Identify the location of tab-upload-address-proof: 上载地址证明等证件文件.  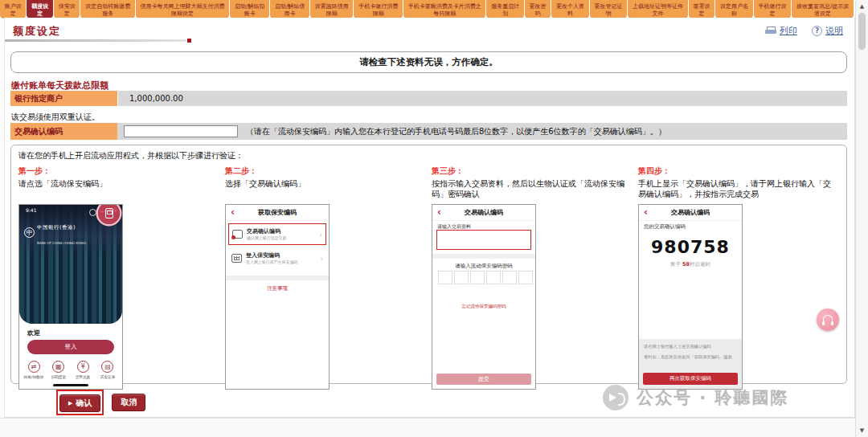
(657, 10).